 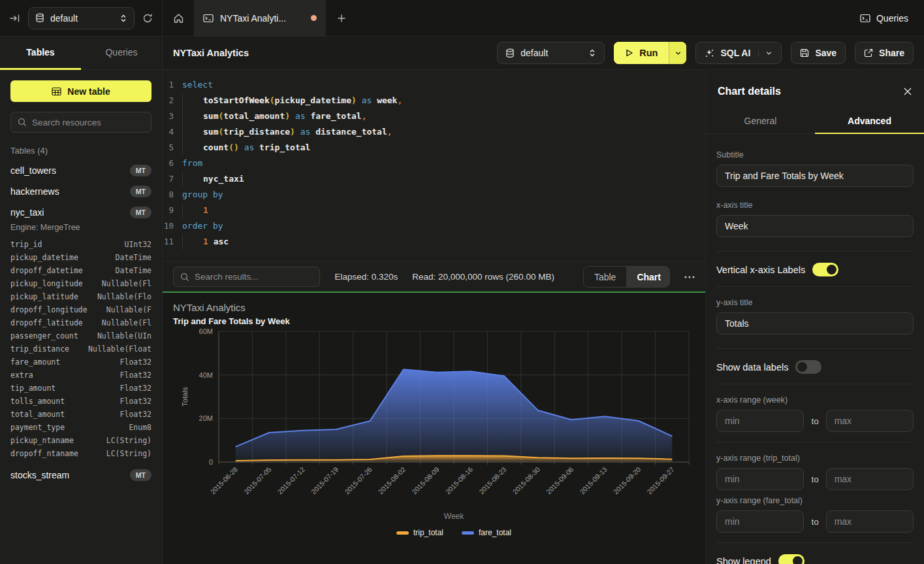 What do you see at coordinates (526, 481) in the screenshot?
I see `x-tick-label: 2015-08-30` at bounding box center [526, 481].